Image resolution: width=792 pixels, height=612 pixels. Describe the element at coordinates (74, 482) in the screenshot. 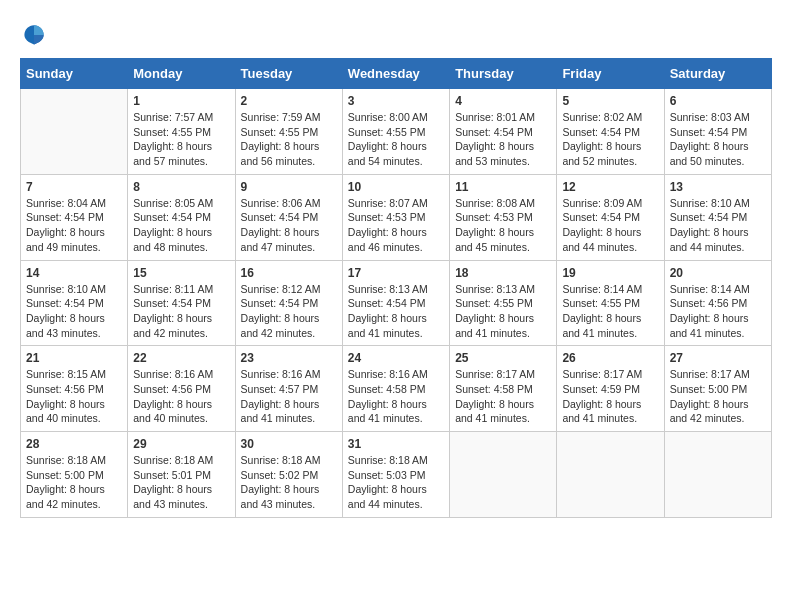

I see `cell-content: Sunrise: 8:18 AM Sunset: 5:00 PM Dayligh…` at that location.